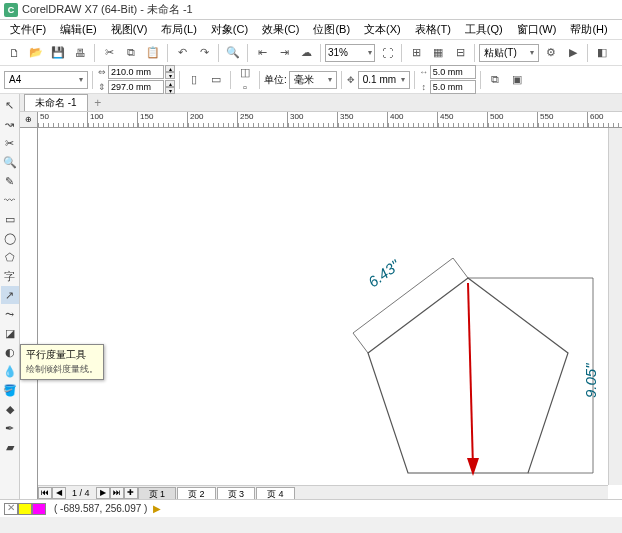 The image size is (622, 533). What do you see at coordinates (416, 53) in the screenshot?
I see `show-rulers-icon: ⊞` at bounding box center [416, 53].